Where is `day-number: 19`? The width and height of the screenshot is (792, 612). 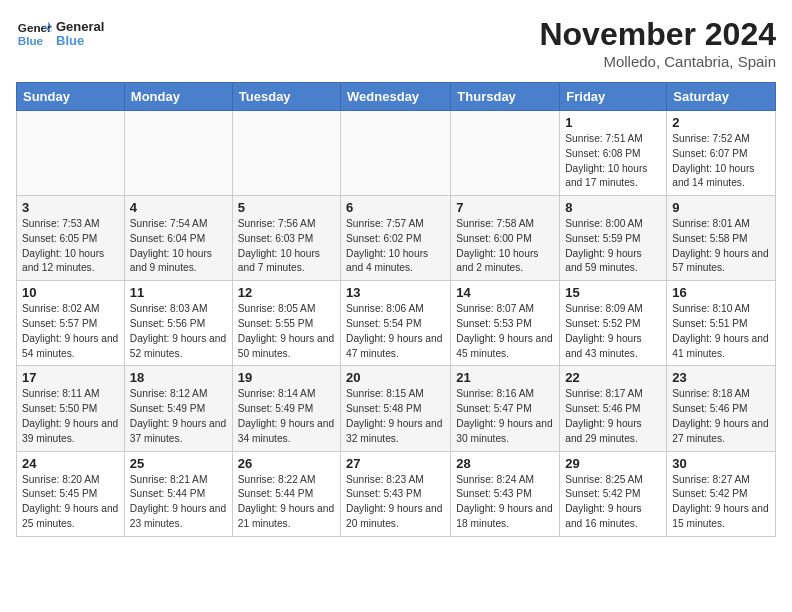
day-number: 19 is located at coordinates (286, 378).